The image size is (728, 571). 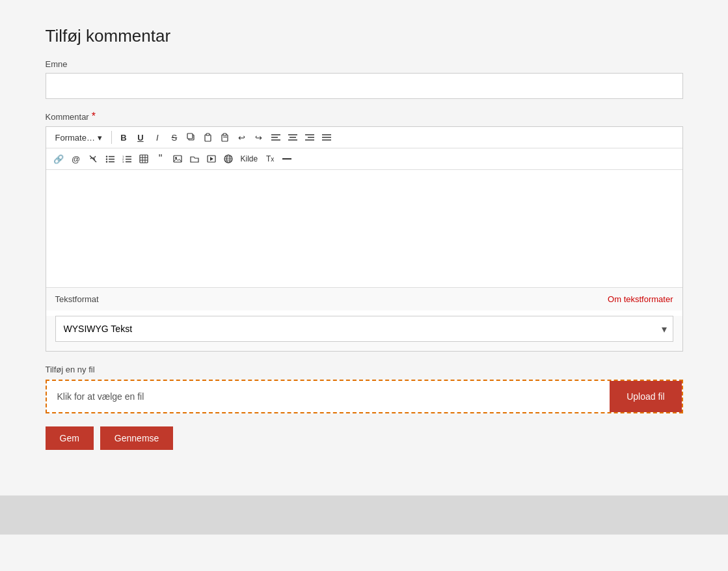 I want to click on numbered-list-btn: 1.2.3., so click(x=127, y=159).